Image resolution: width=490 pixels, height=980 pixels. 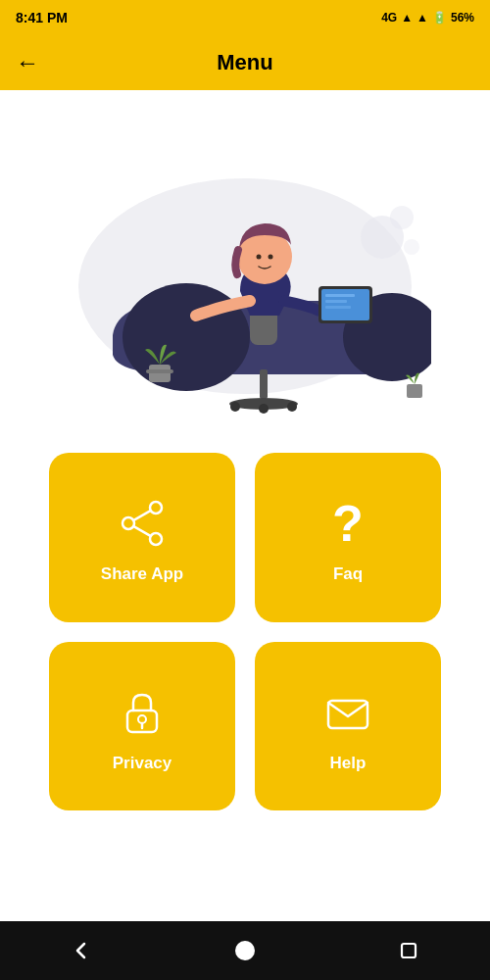 I want to click on faq-button: ? Faq, so click(x=348, y=537).